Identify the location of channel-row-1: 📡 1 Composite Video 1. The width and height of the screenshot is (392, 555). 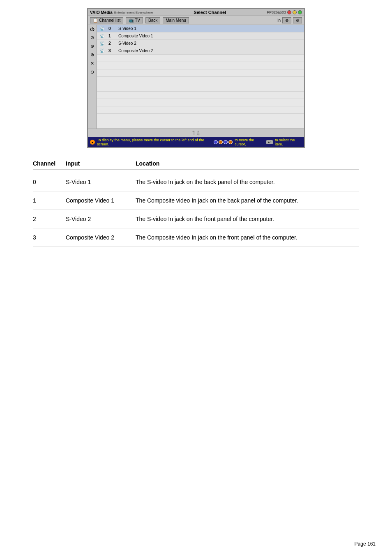
(201, 36).